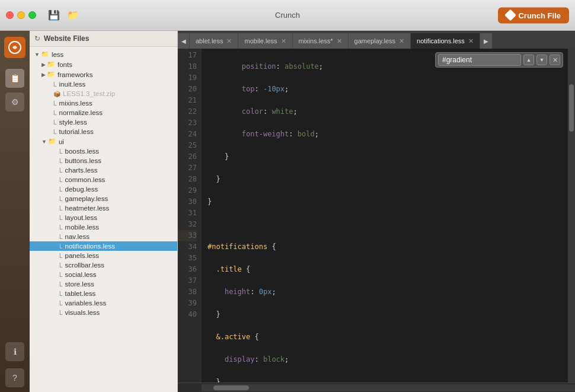  Describe the element at coordinates (480, 60) in the screenshot. I see `search-input` at that location.